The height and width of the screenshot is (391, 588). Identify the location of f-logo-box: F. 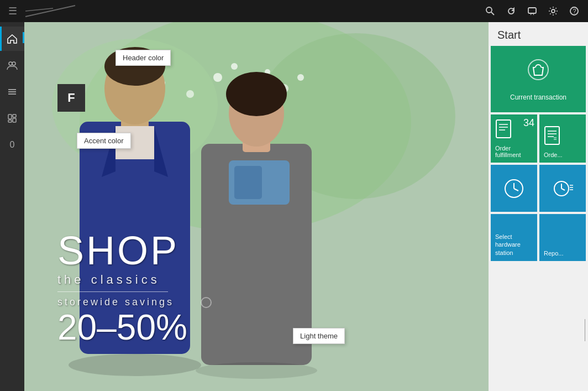
(71, 98).